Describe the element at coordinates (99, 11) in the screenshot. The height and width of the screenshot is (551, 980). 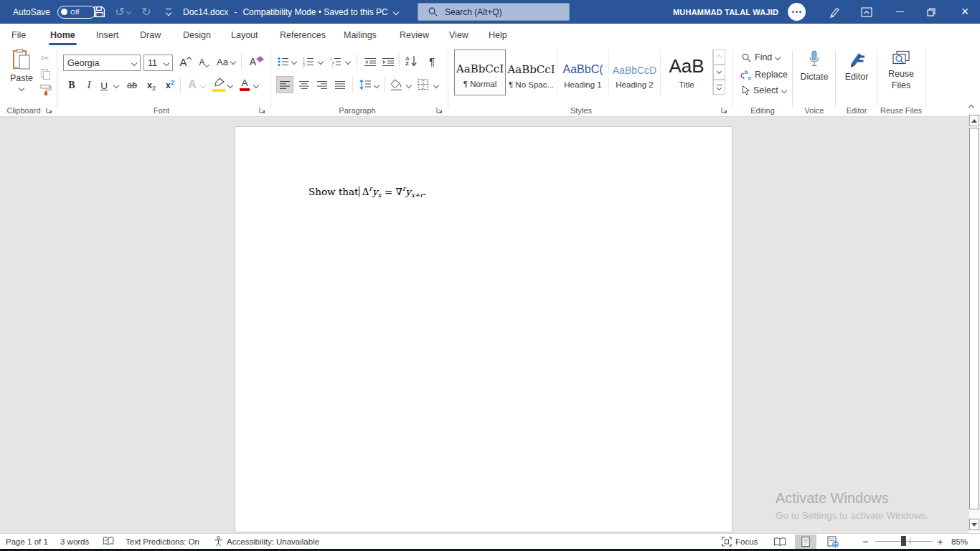
I see `save-button` at that location.